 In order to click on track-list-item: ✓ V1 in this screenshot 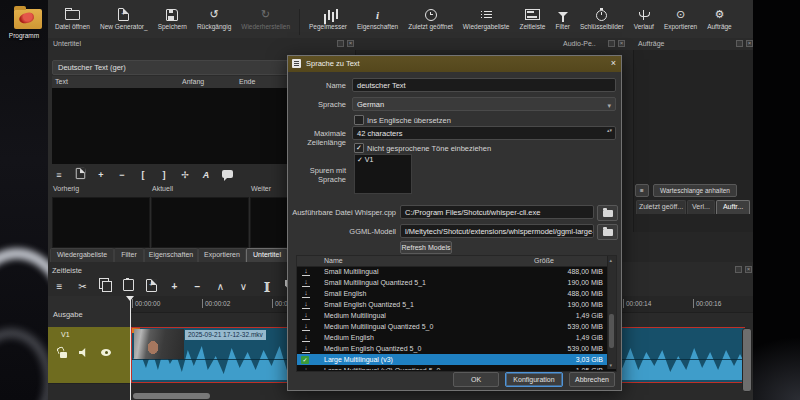, I will do `click(383, 160)`.